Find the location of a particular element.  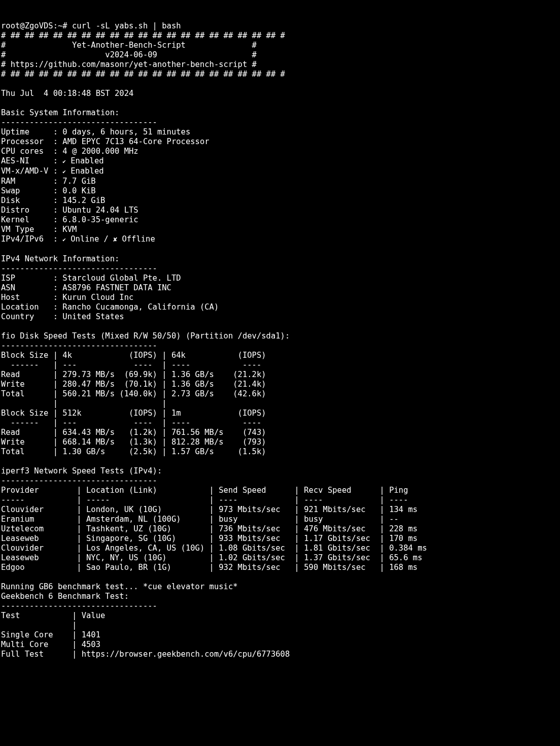

shell-prompt: root@ZgoVDS:~# curl -sL yabs.sh | bash is located at coordinates (91, 26).